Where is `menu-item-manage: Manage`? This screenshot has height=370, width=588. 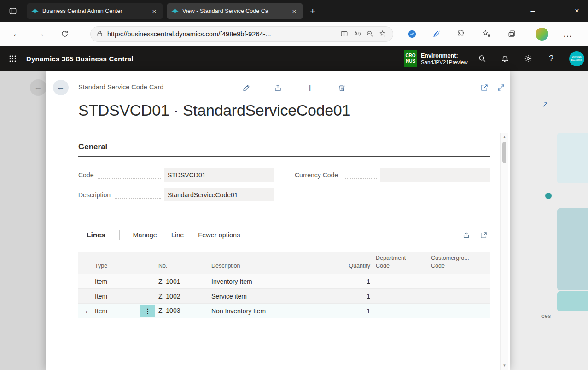 menu-item-manage: Manage is located at coordinates (145, 235).